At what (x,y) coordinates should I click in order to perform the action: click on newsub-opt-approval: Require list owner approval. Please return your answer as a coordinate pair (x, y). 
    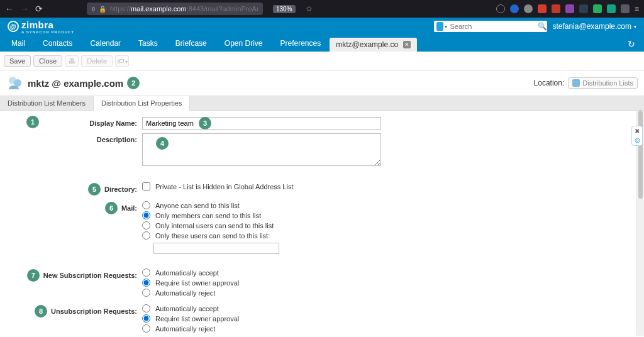
    Looking at the image, I should click on (271, 283).